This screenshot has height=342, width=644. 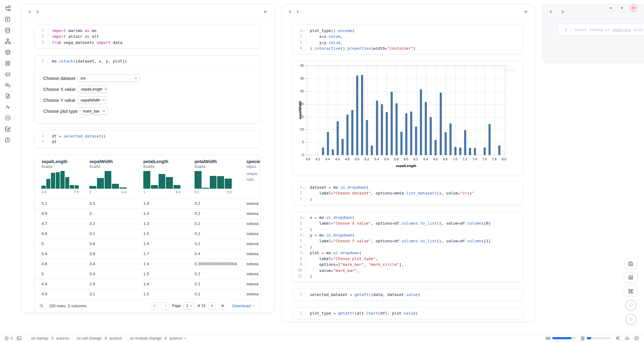 What do you see at coordinates (50, 338) in the screenshot?
I see `on-startup-mode: on startup: autorun` at bounding box center [50, 338].